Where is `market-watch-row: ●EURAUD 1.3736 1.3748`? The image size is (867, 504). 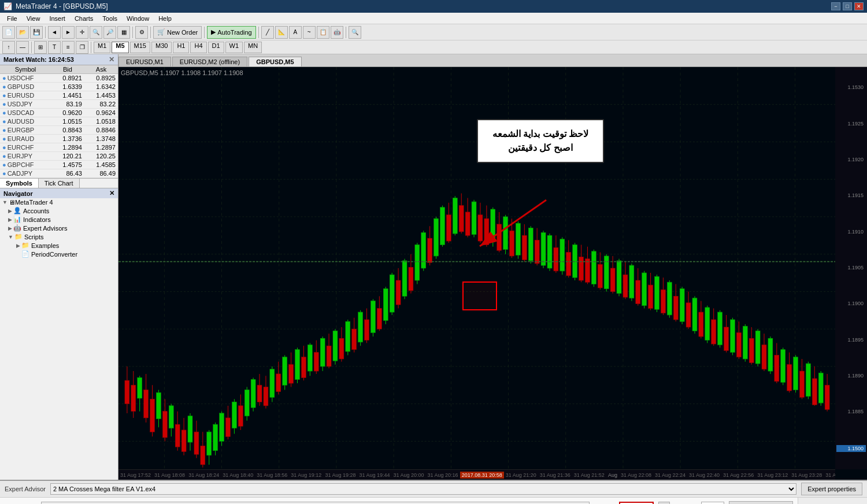 market-watch-row: ●EURAUD 1.3736 1.3748 is located at coordinates (59, 139).